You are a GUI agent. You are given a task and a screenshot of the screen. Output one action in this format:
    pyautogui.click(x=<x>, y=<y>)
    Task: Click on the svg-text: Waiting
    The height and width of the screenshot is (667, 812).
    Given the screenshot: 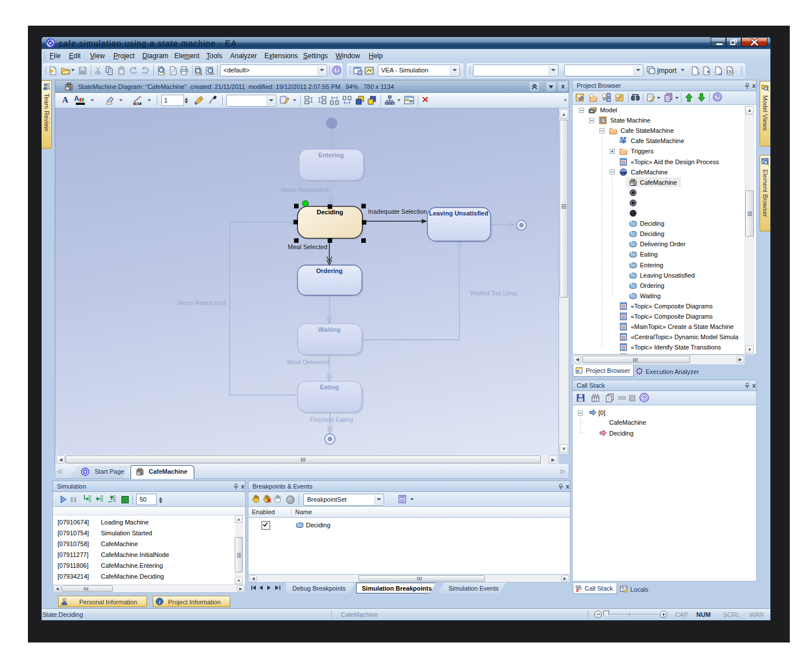 What is the action you would take?
    pyautogui.click(x=329, y=330)
    